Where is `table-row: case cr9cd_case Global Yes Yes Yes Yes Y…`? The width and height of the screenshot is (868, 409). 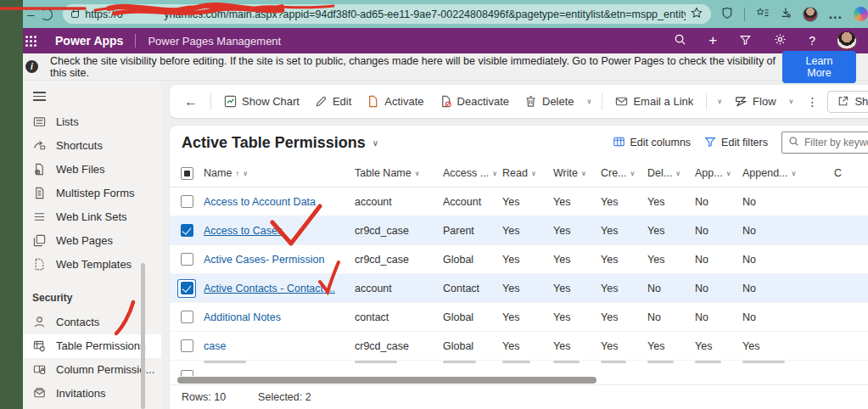
table-row: case cr9cd_case Global Yes Yes Yes Yes Y… is located at coordinates (519, 346).